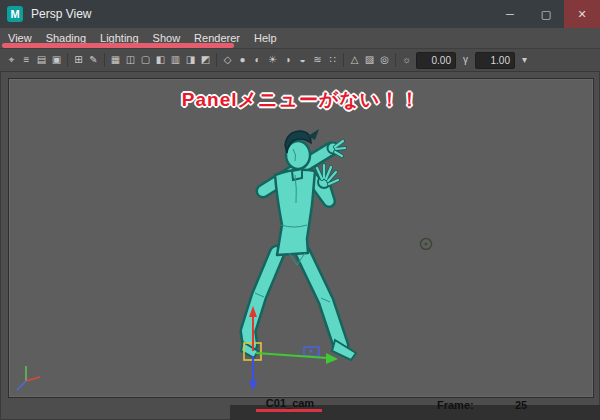 The width and height of the screenshot is (600, 420). Describe the element at coordinates (272, 60) in the screenshot. I see `lights-icon: ☀` at that location.